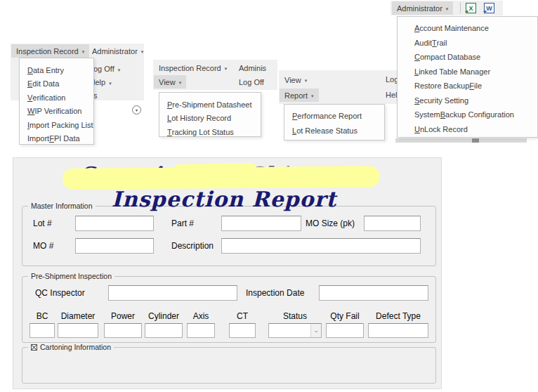 The width and height of the screenshot is (538, 392). What do you see at coordinates (56, 98) in the screenshot?
I see `menu-item-verification: Verification` at bounding box center [56, 98].